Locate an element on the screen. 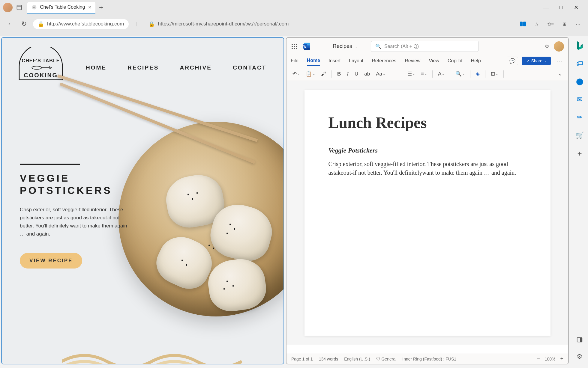 Image resolution: width=588 pixels, height=368 pixels. view-recipe-button: VIEW RECIPE is located at coordinates (51, 261).